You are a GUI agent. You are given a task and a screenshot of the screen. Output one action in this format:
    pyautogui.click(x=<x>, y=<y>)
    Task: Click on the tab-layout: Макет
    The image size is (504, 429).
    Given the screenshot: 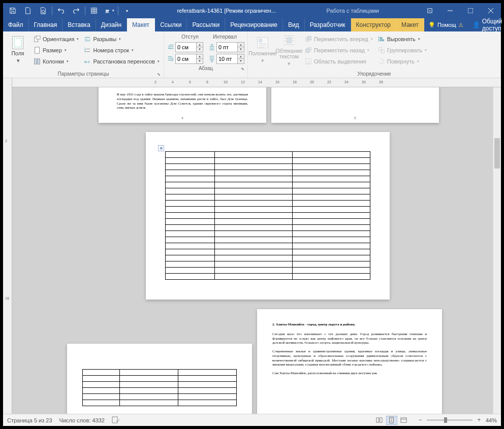 What is the action you would take?
    pyautogui.click(x=141, y=25)
    